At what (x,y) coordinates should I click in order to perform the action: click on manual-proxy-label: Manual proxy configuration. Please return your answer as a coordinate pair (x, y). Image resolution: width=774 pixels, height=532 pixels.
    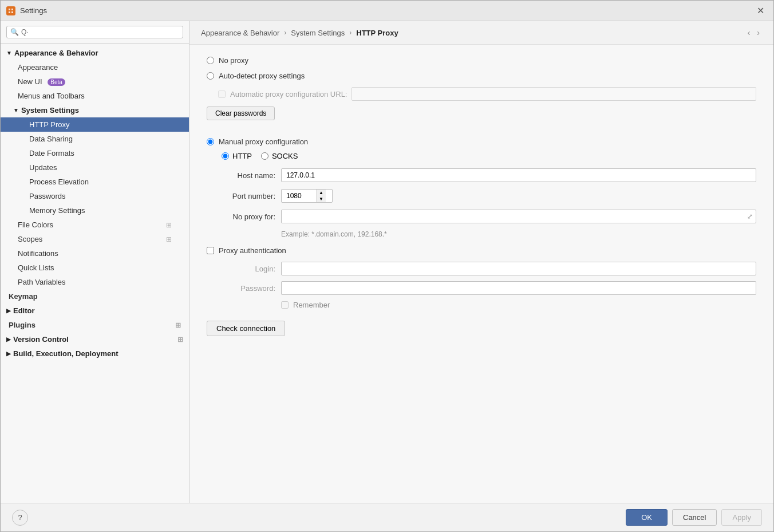
    Looking at the image, I should click on (263, 142).